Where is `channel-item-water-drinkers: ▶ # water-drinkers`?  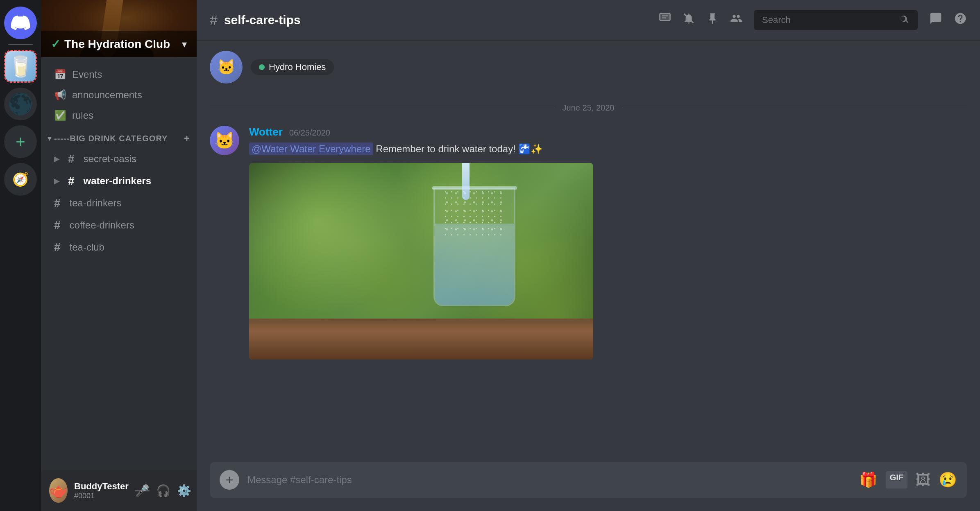 channel-item-water-drinkers: ▶ # water-drinkers is located at coordinates (119, 181).